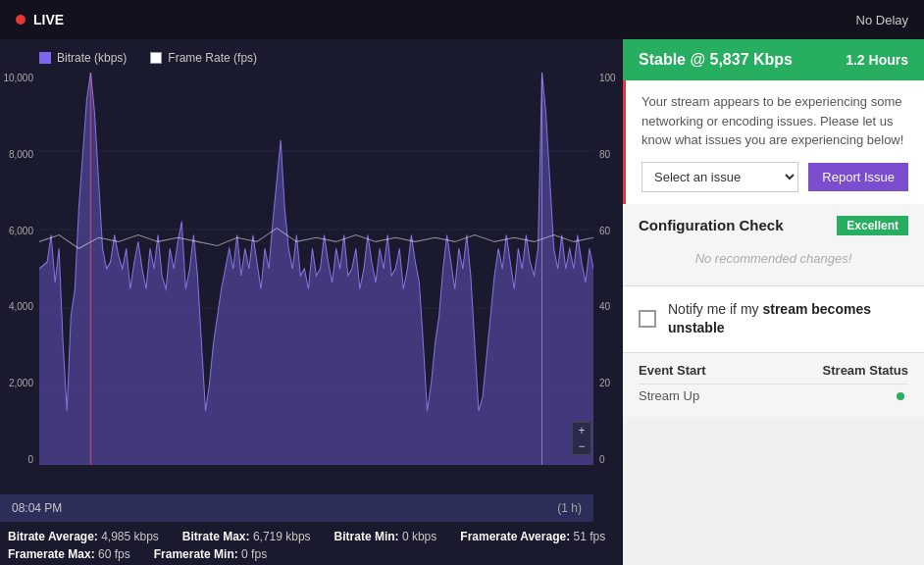 This screenshot has height=565, width=924. Describe the element at coordinates (858, 177) in the screenshot. I see `report-issue-button: Report Issue` at that location.